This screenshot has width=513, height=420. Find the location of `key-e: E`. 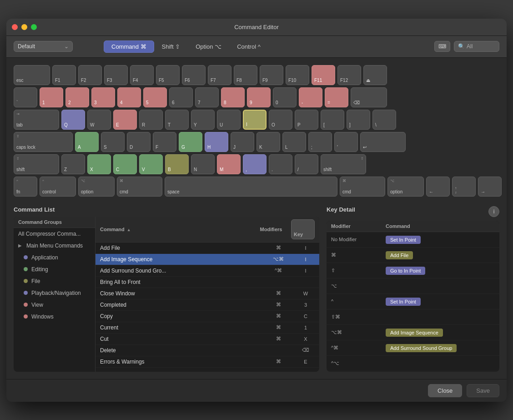

key-e: E is located at coordinates (125, 120).